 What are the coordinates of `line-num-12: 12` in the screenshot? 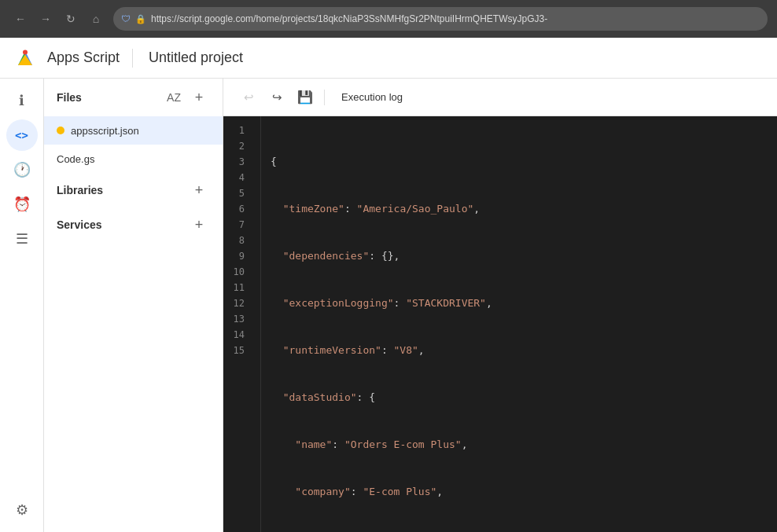 It's located at (238, 303).